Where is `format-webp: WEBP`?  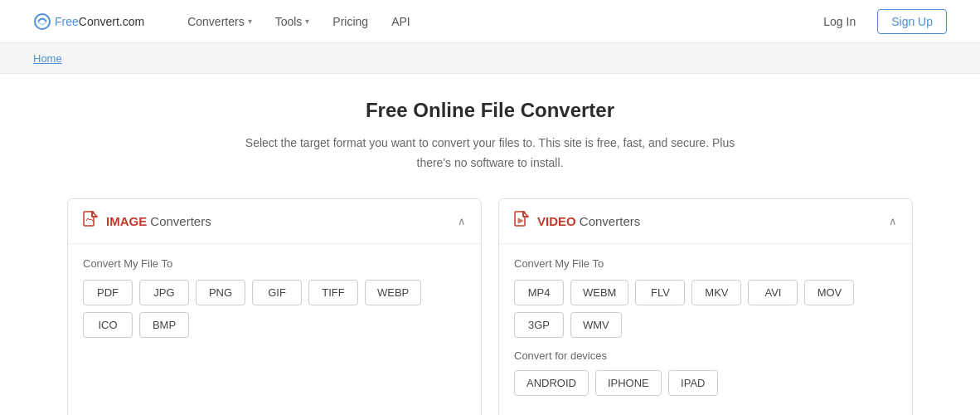 format-webp: WEBP is located at coordinates (393, 292).